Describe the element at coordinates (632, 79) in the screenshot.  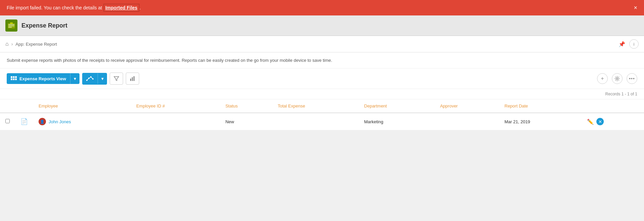
I see `more-options-button: •••` at that location.